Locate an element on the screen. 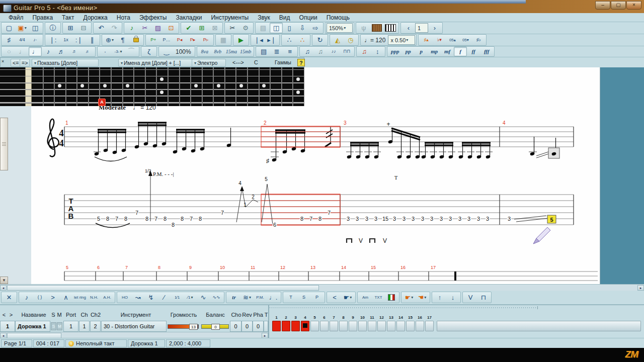 The width and height of the screenshot is (644, 362). stem-auto-button: ♫ is located at coordinates (364, 51).